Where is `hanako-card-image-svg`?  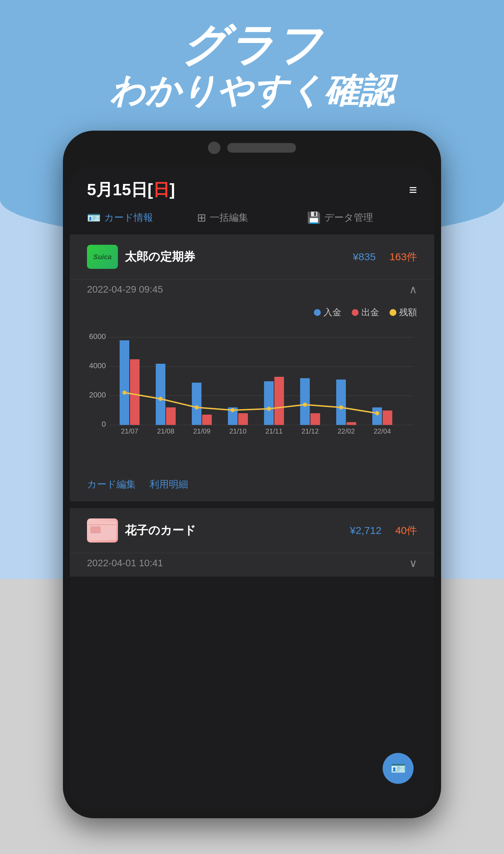
hanako-card-image-svg is located at coordinates (102, 531).